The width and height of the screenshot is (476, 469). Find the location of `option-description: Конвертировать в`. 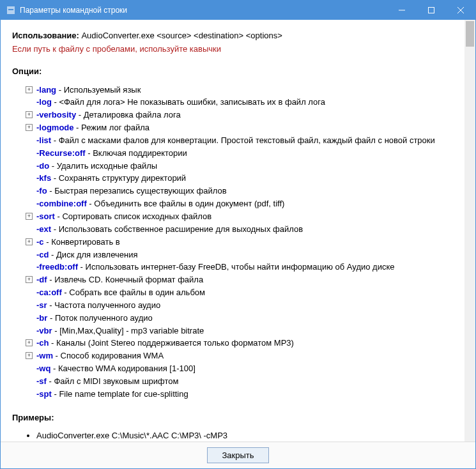

option-description: Конвертировать в is located at coordinates (86, 242).